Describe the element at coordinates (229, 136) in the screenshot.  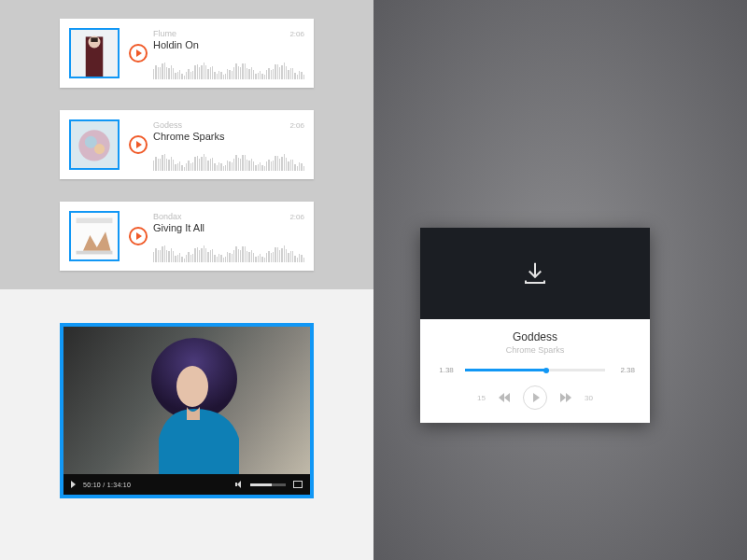
I see `track-title: Chrome Sparks` at that location.